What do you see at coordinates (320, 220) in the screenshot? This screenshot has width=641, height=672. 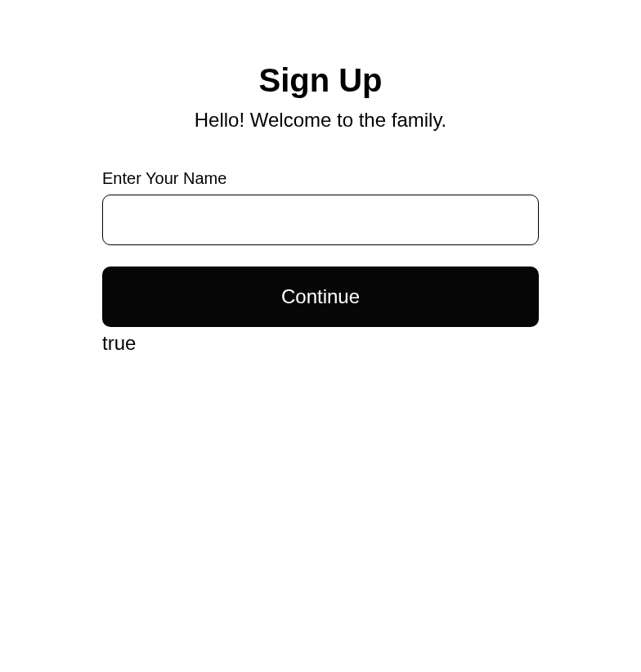 I see `name-input` at bounding box center [320, 220].